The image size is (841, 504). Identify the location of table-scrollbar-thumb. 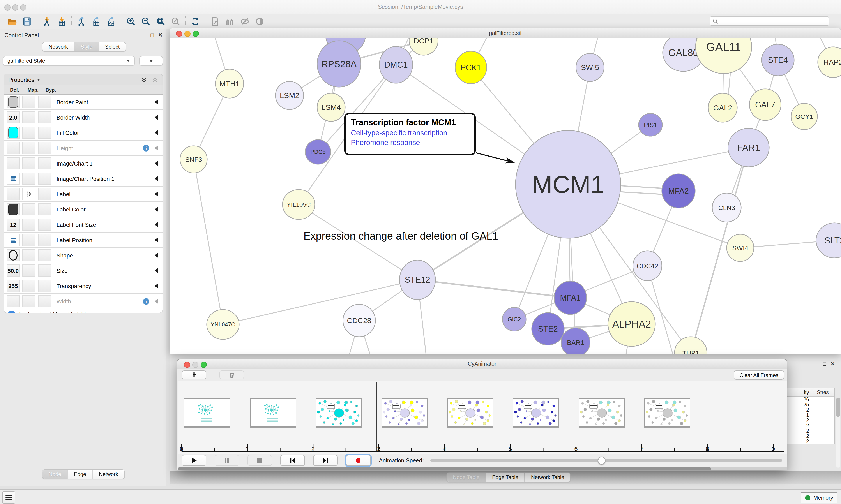
(838, 407).